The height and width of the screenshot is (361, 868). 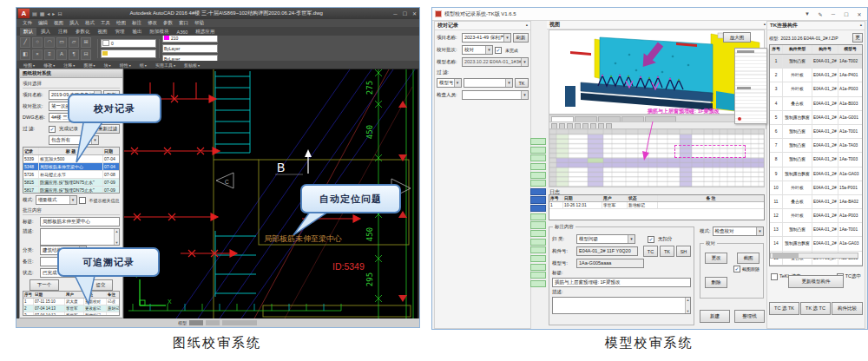 What do you see at coordinates (846, 14) in the screenshot?
I see `maximize-button: ☐` at bounding box center [846, 14].